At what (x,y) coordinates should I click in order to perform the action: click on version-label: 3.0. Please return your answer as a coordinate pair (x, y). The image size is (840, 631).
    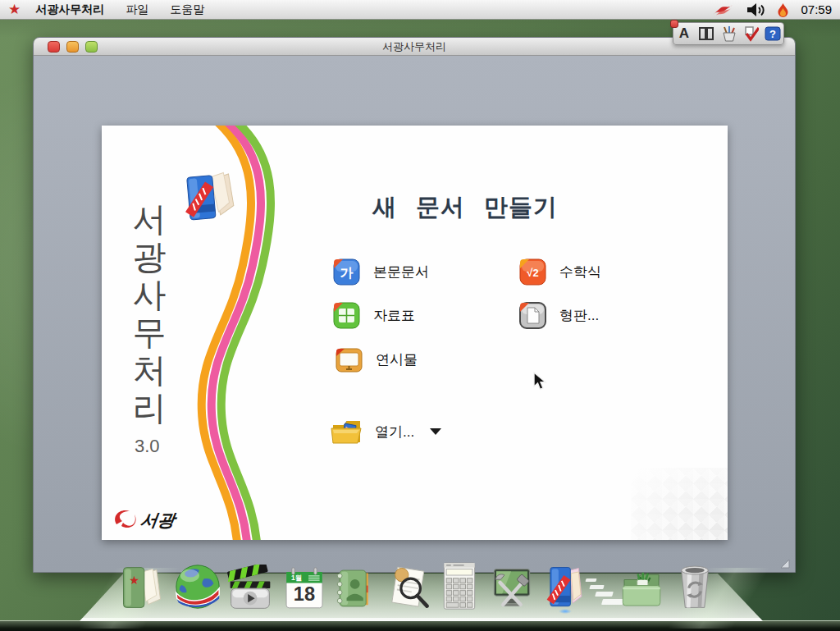
    Looking at the image, I should click on (148, 446).